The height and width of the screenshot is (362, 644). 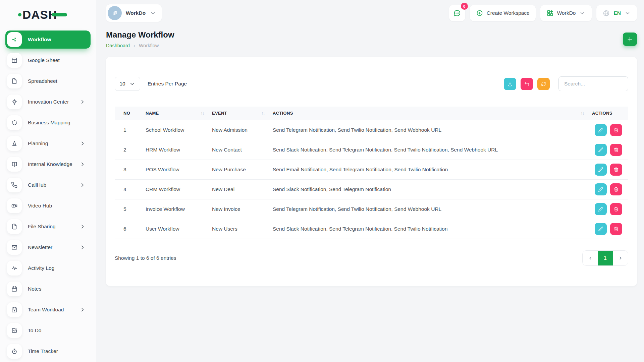 I want to click on refresh-button, so click(x=543, y=84).